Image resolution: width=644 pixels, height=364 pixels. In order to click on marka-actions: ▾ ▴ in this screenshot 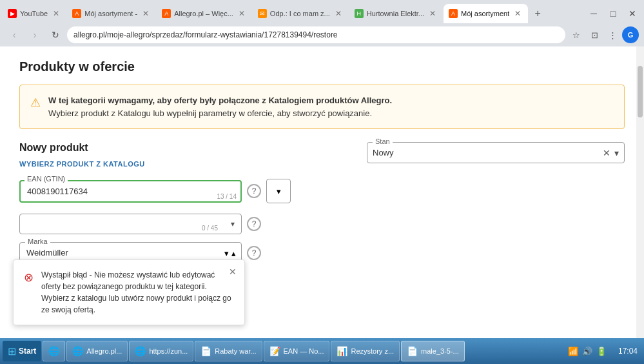, I will do `click(230, 253)`.